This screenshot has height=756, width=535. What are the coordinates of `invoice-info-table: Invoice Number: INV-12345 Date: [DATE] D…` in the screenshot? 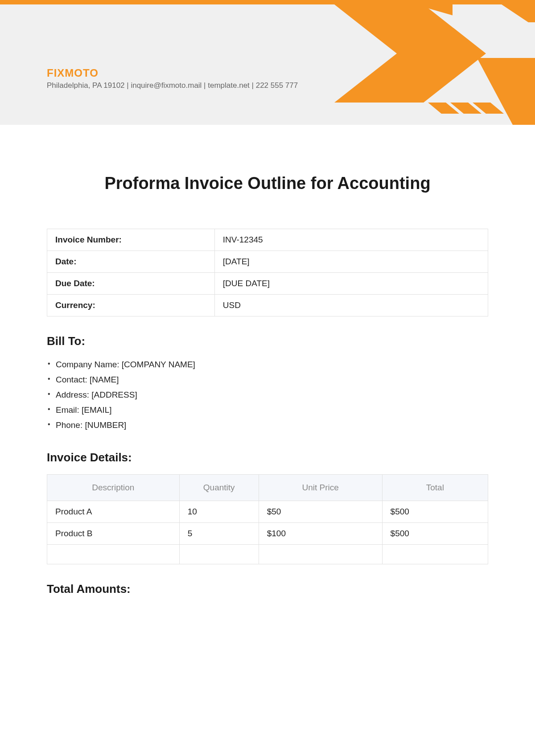 It's located at (268, 273).